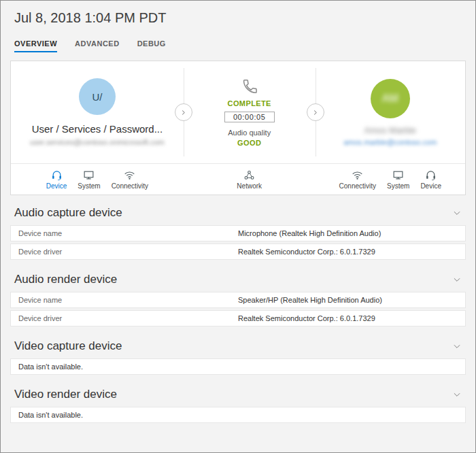 This screenshot has height=453, width=476. I want to click on section-audio-capture-device: Audio capture device Device name Microph…, so click(238, 227).